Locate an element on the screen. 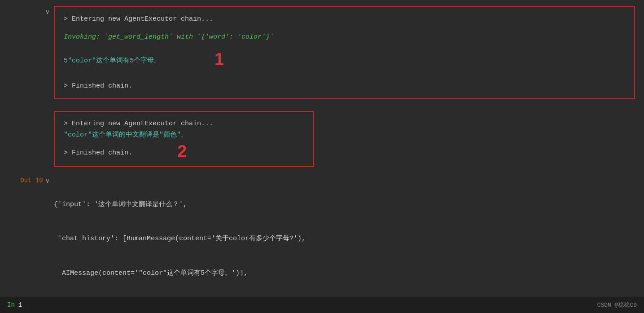 Image resolution: width=644 pixels, height=313 pixels. box1-line4: "color"这个单词有5个字母。 is located at coordinates (114, 61).